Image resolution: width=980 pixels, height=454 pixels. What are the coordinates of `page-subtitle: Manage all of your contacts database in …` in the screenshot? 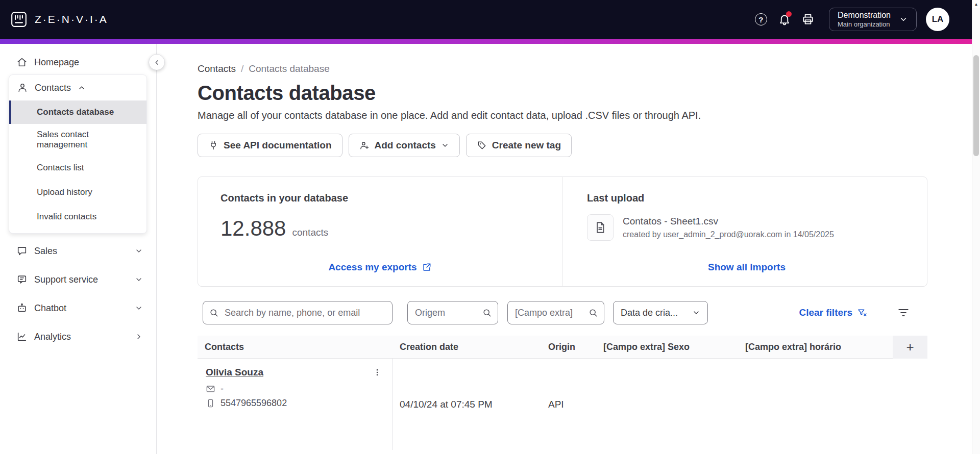 It's located at (562, 115).